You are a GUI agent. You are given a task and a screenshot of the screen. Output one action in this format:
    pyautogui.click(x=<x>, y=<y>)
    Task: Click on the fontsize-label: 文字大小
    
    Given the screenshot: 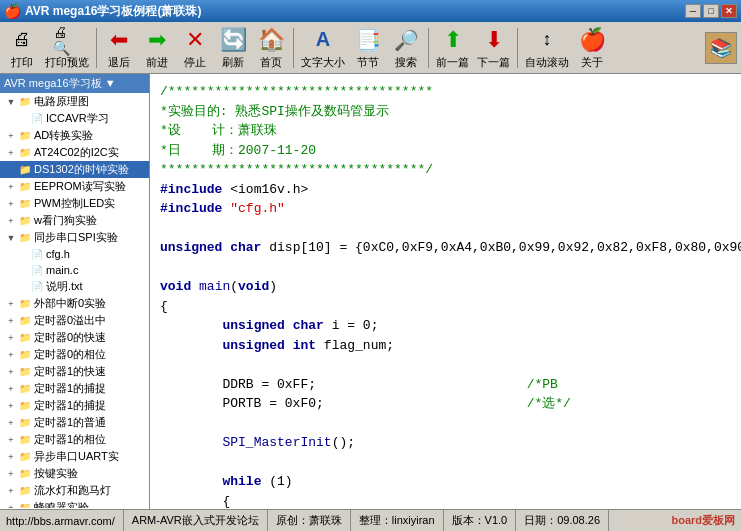 What is the action you would take?
    pyautogui.click(x=323, y=62)
    